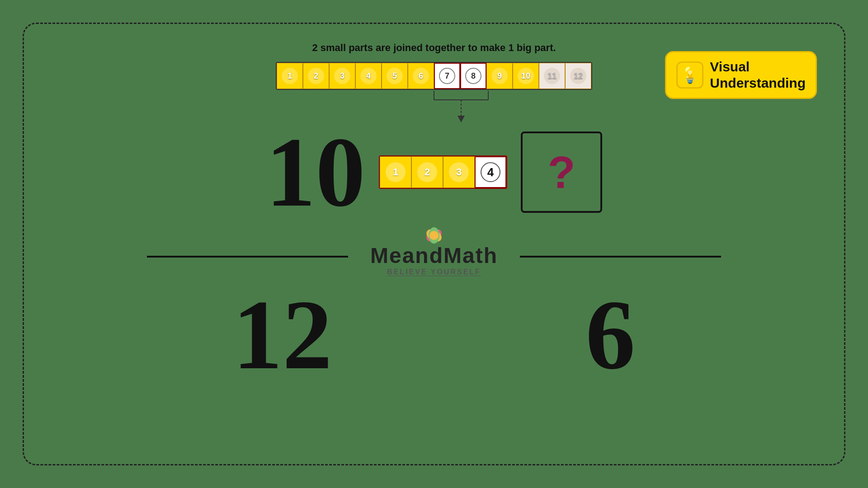 Image resolution: width=868 pixels, height=488 pixels. I want to click on arrow-svg, so click(461, 109).